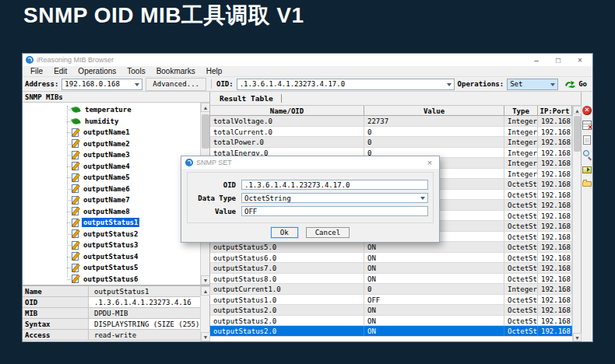 Image resolution: width=615 pixels, height=364 pixels. What do you see at coordinates (116, 97) in the screenshot?
I see `mib-panel-header: SNMP MIBs` at bounding box center [116, 97].